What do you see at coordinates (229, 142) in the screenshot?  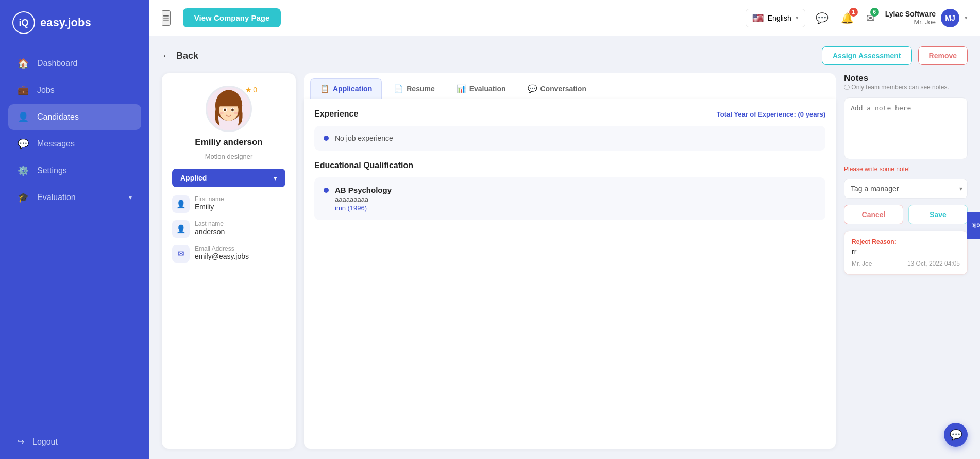 I see `candidate-name: Emiliy anderson` at bounding box center [229, 142].